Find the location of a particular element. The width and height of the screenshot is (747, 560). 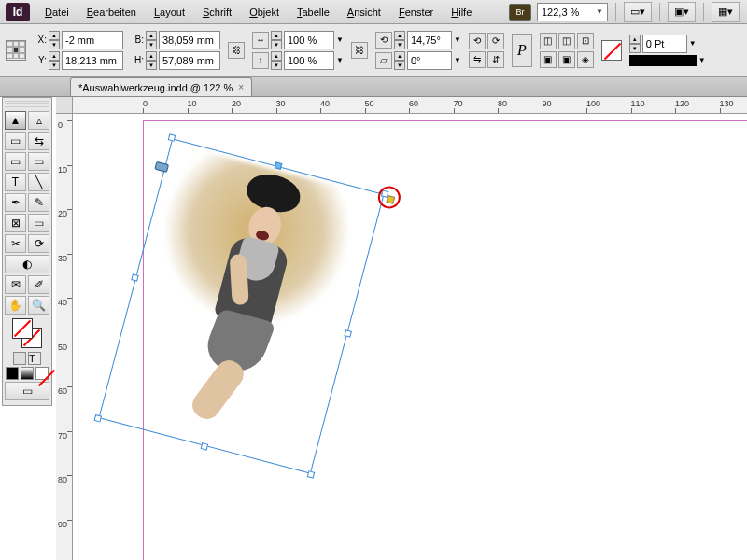

constrain-scale-icon: ⛓ is located at coordinates (359, 50).